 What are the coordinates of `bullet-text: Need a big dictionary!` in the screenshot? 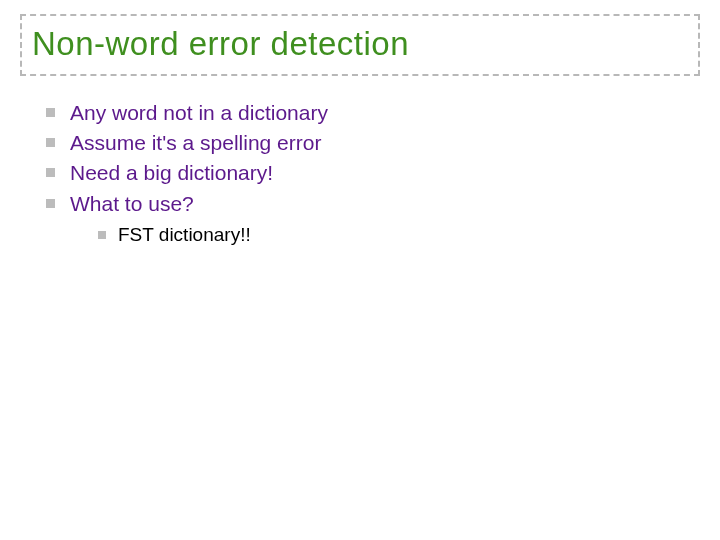 It's located at (172, 172).